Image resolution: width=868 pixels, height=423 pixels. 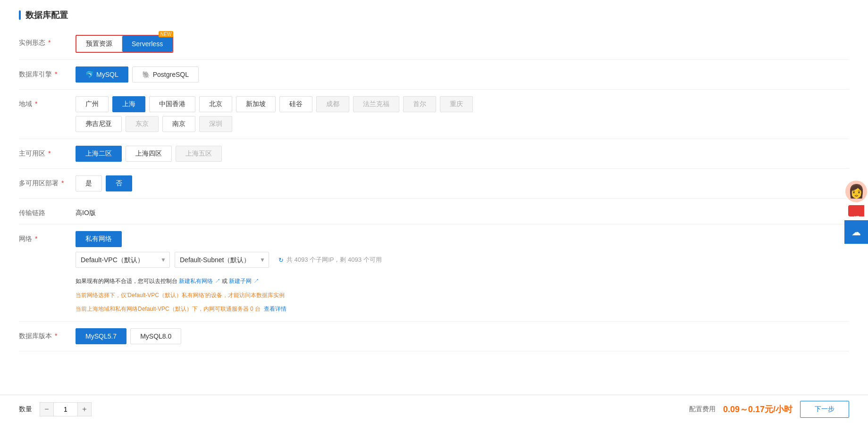 What do you see at coordinates (434, 211) in the screenshot?
I see `transport-row: 传输链路 高IO版` at bounding box center [434, 211].